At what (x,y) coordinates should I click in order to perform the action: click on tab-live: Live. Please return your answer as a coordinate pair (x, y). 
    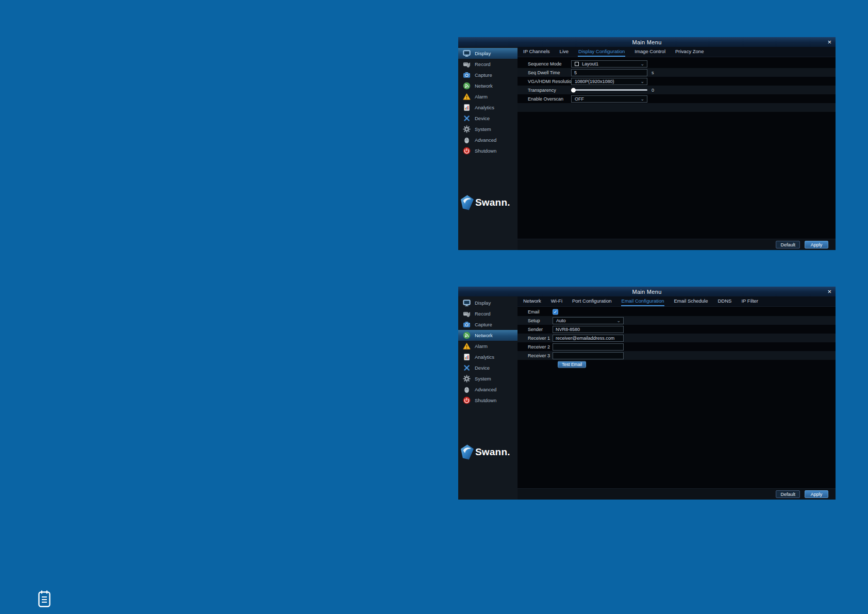
    Looking at the image, I should click on (564, 52).